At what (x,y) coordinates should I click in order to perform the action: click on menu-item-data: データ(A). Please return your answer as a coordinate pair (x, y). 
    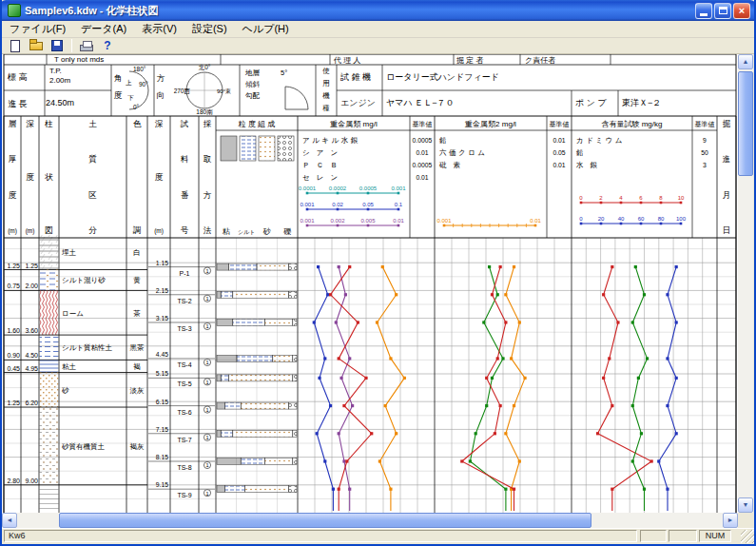
    Looking at the image, I should click on (104, 29).